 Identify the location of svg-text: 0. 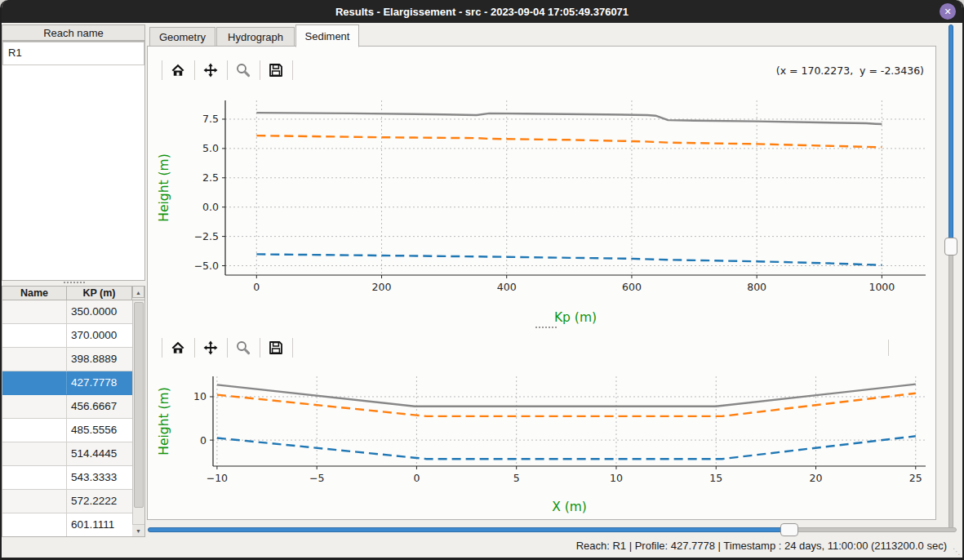
(416, 478).